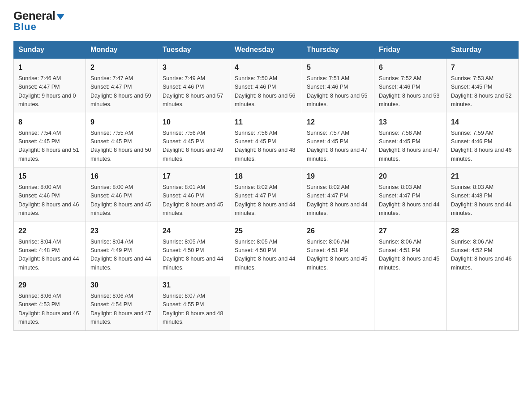 The width and height of the screenshot is (532, 411). Describe the element at coordinates (266, 50) in the screenshot. I see `header-cell-wednesday: Wednesday` at that location.